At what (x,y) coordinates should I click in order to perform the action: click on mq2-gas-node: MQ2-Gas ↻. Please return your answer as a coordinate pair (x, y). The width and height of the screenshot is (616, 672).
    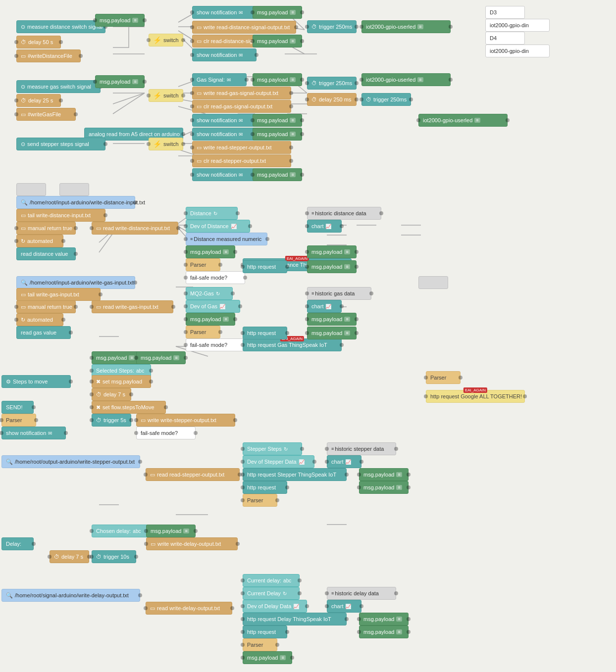
    Looking at the image, I should click on (209, 293).